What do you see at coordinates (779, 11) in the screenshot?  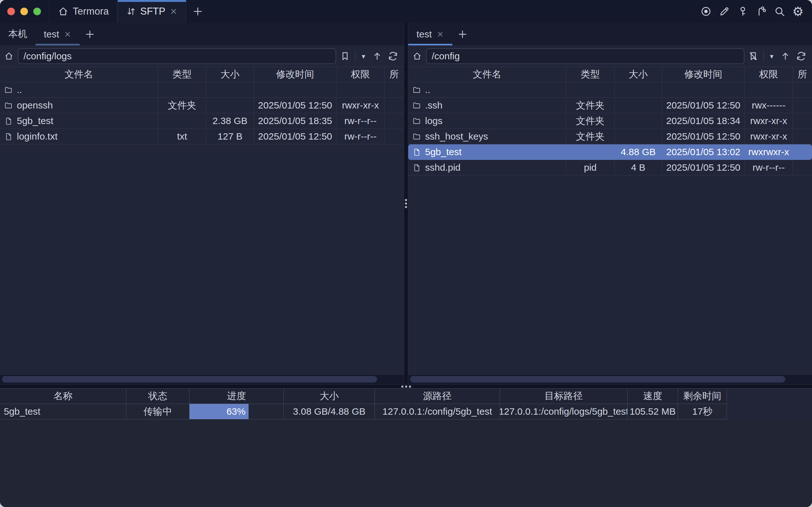 I see `search-icon` at bounding box center [779, 11].